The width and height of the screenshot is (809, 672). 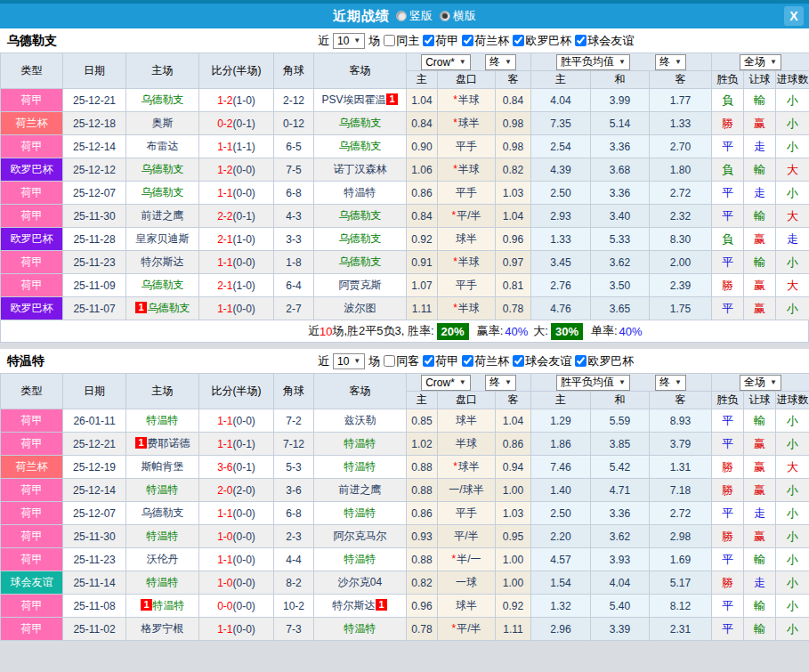 I want to click on team-name: 特温特, so click(x=158, y=361).